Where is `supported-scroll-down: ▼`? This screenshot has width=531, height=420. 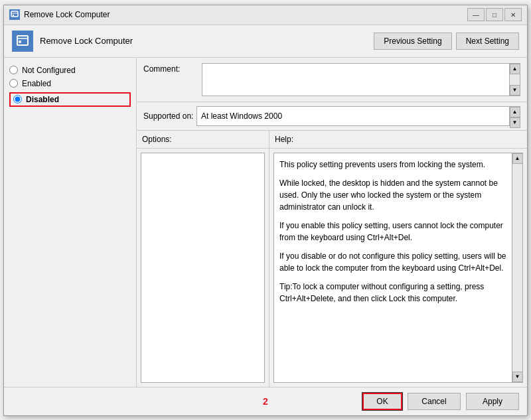 supported-scroll-down: ▼ is located at coordinates (515, 123).